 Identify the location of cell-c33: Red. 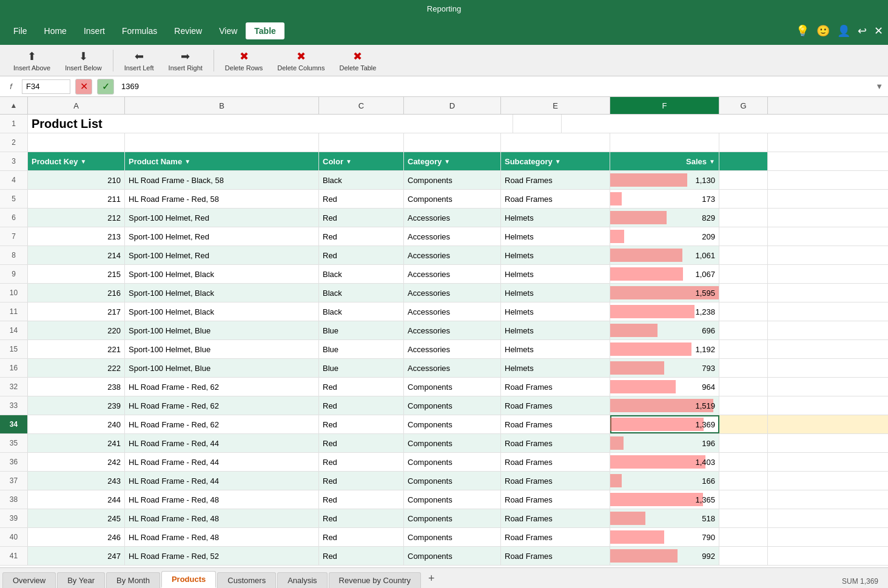
(362, 406).